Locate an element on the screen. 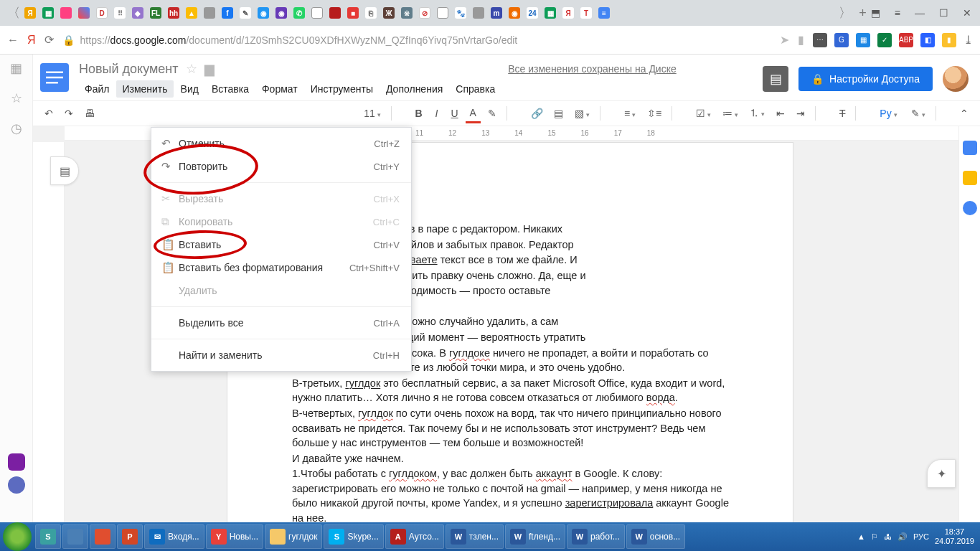  tab-fav: Т is located at coordinates (586, 13).